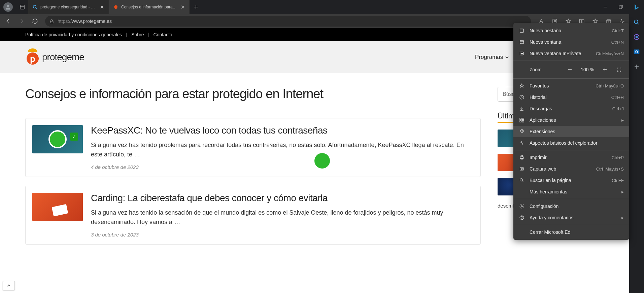  I want to click on download-icon, so click(522, 109).